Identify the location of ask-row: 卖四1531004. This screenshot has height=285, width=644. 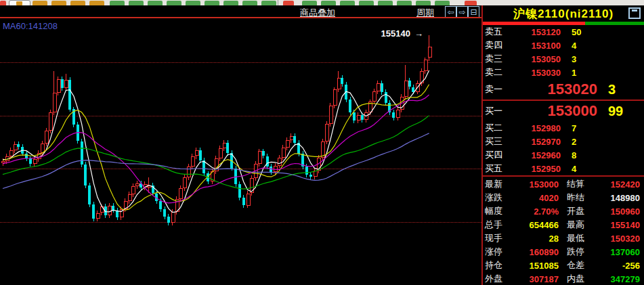
(563, 45).